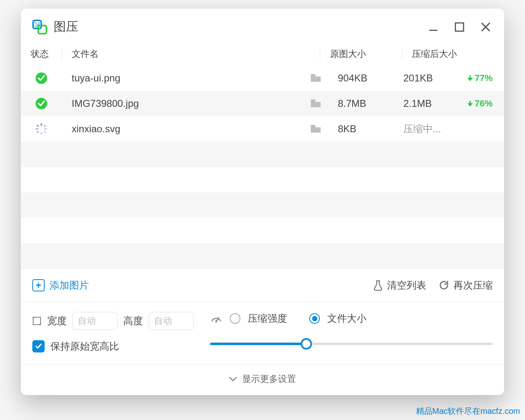 The width and height of the screenshot is (525, 420). I want to click on maximize-icon, so click(459, 27).